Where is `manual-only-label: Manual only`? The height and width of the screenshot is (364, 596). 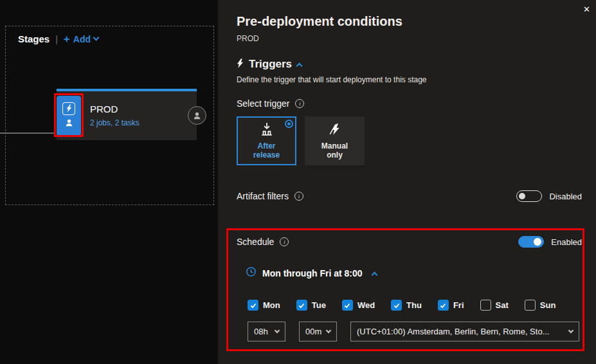 manual-only-label: Manual only is located at coordinates (335, 150).